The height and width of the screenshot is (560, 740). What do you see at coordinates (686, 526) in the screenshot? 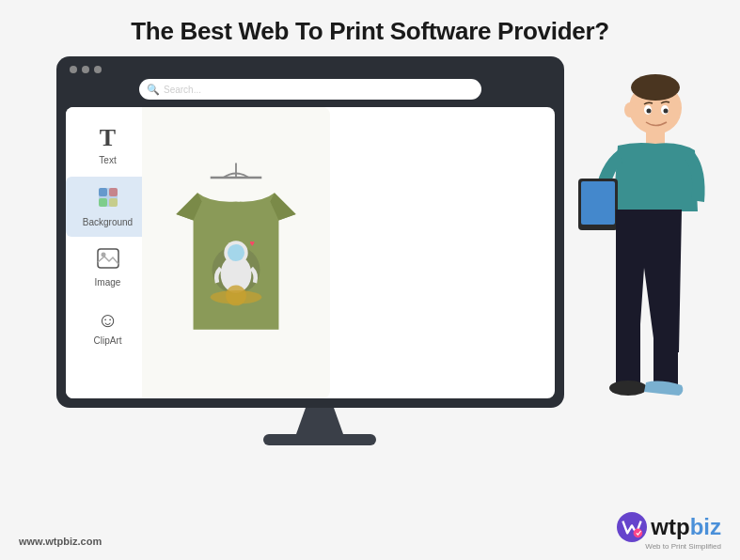
I see `logo-wtp: wtpbiz` at bounding box center [686, 526].